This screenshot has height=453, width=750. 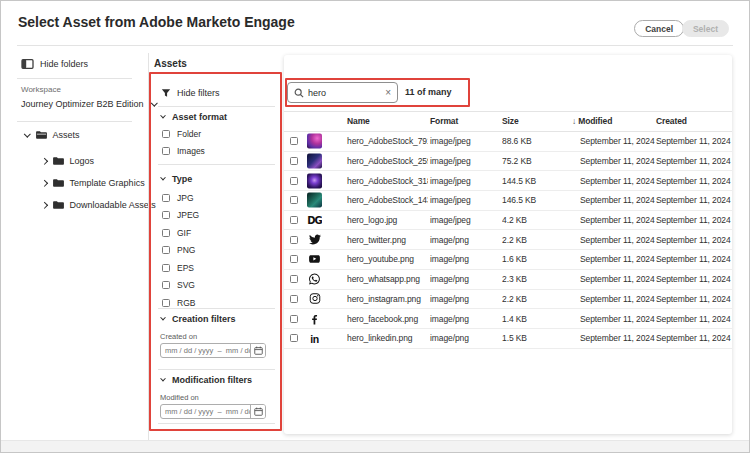 I want to click on asset-name: hero_instagram.png, so click(x=388, y=299).